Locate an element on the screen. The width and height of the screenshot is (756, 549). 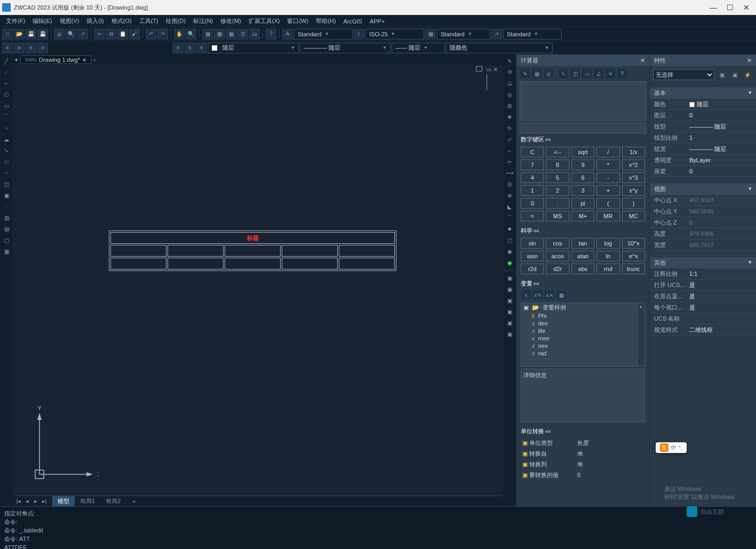
table-style-icon: ▦ is located at coordinates (431, 34).